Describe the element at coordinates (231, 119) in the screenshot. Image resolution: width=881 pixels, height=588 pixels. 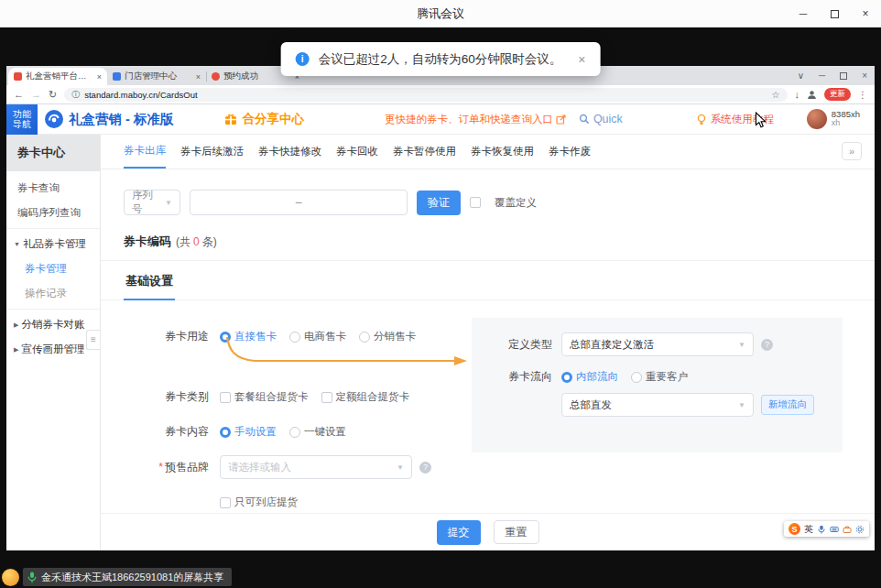
I see `gift-icon` at that location.